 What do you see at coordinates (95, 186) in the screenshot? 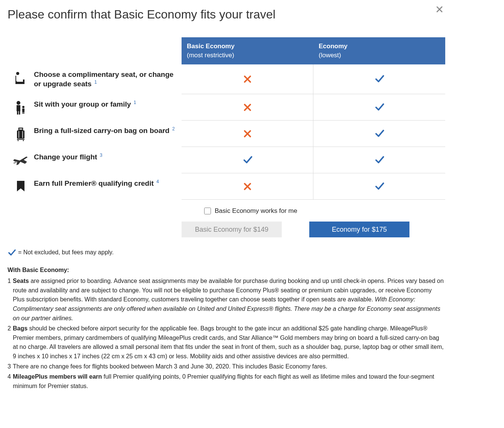
I see `feature-label: Earn full Premier® qualifying credit 4` at bounding box center [95, 186].